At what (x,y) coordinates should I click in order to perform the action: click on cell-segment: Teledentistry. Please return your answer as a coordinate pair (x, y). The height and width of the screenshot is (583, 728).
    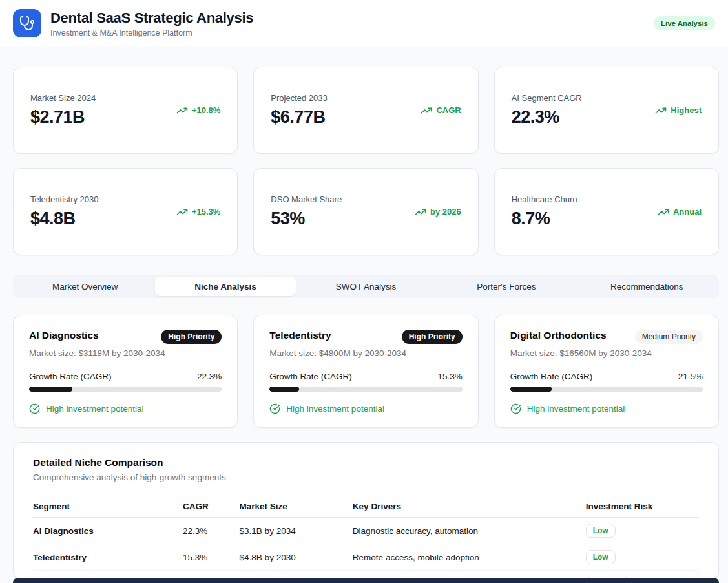
    Looking at the image, I should click on (108, 557).